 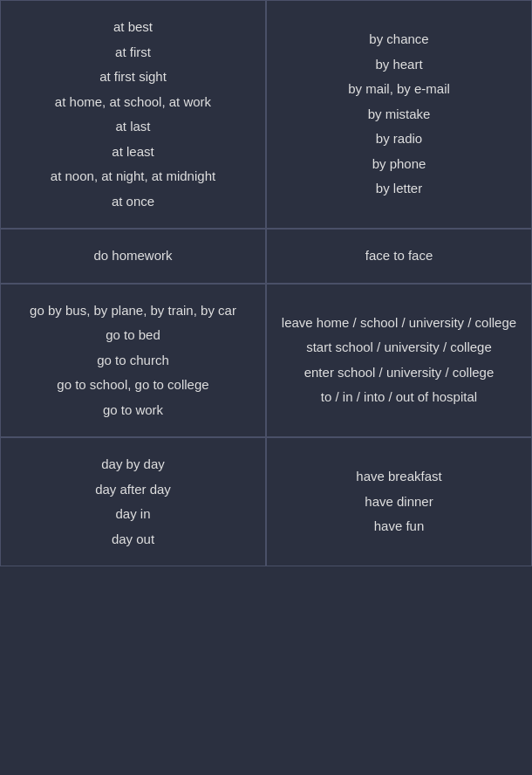 What do you see at coordinates (133, 176) in the screenshot?
I see `phrase: at noon, at night, at midnight` at bounding box center [133, 176].